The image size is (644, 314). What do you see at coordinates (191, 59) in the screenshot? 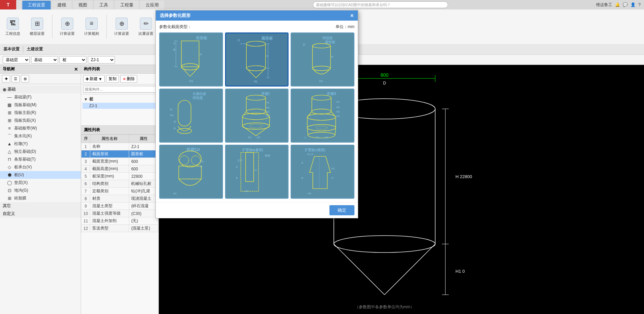
I see `shape-card-rect-pile: 矩形桩 A B H H1` at bounding box center [191, 59].